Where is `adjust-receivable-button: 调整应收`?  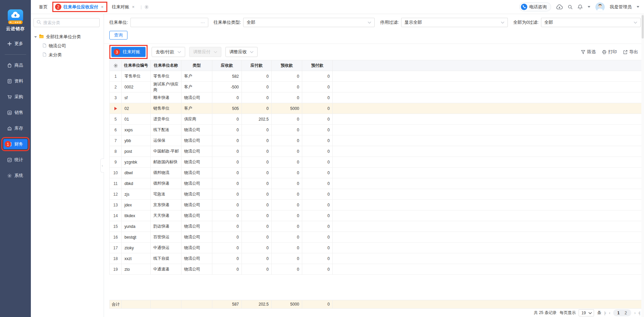 adjust-receivable-button: 调整应收 is located at coordinates (241, 52).